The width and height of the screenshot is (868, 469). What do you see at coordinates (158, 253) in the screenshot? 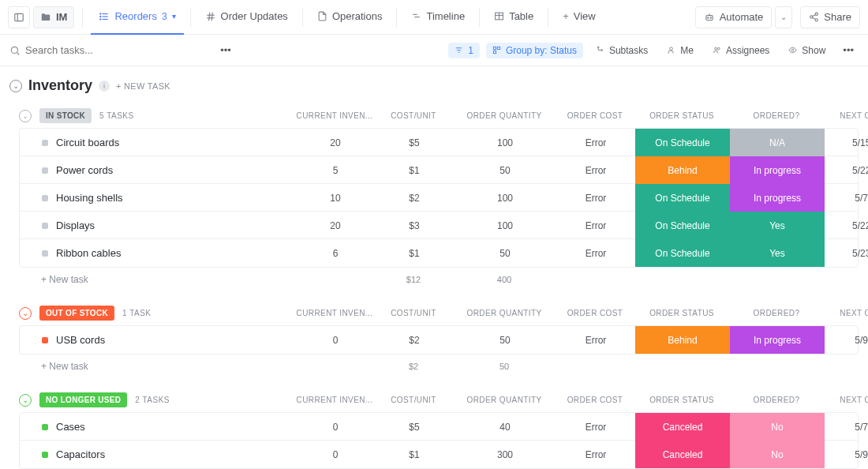
I see `task-name-cell: Ribbon cables` at bounding box center [158, 253].